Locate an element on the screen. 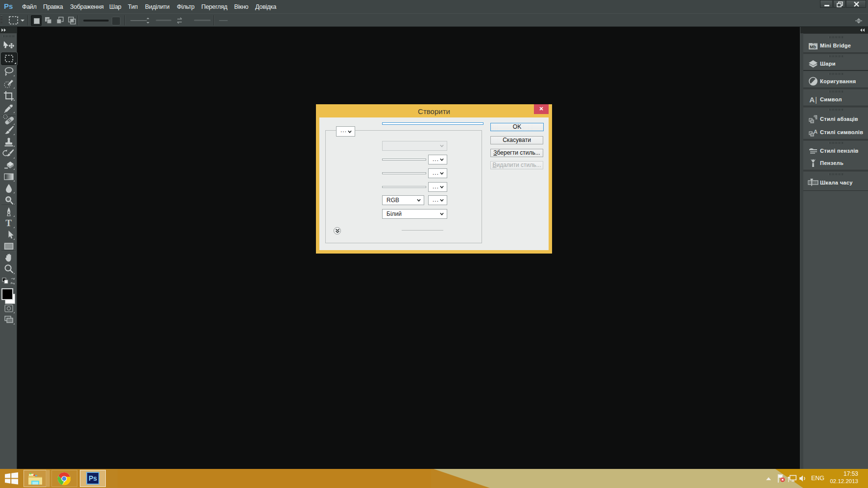  svg-text: Mb is located at coordinates (813, 46).